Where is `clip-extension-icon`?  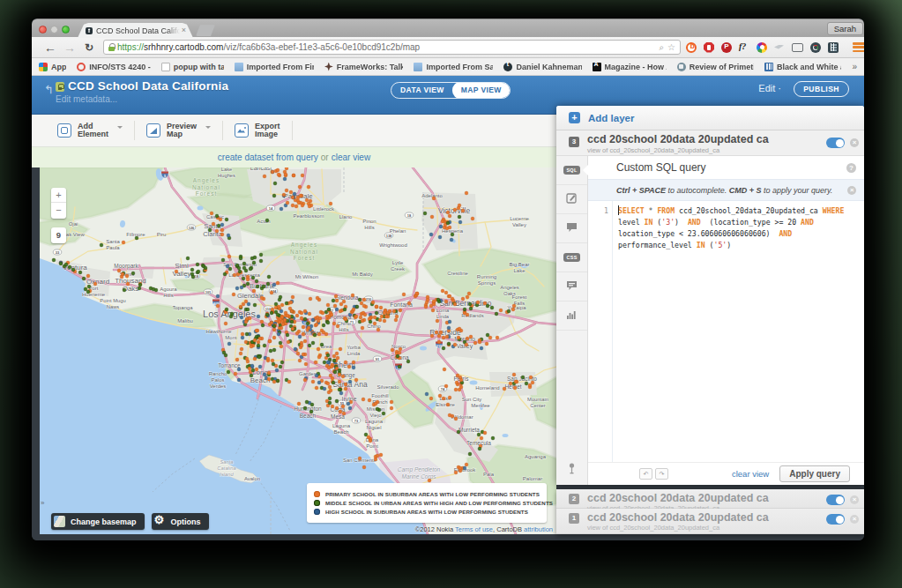 clip-extension-icon is located at coordinates (779, 48).